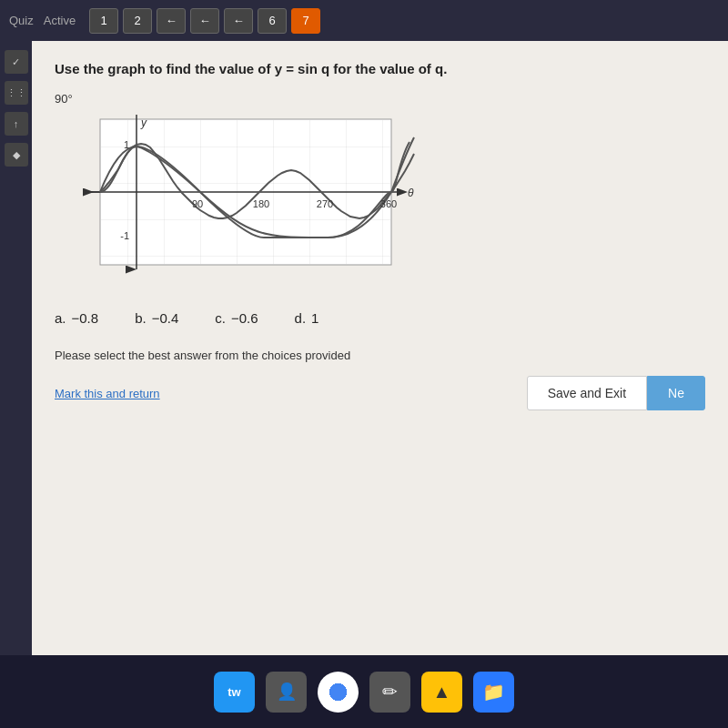 This screenshot has height=728, width=728. I want to click on svg-text: 90, so click(197, 204).